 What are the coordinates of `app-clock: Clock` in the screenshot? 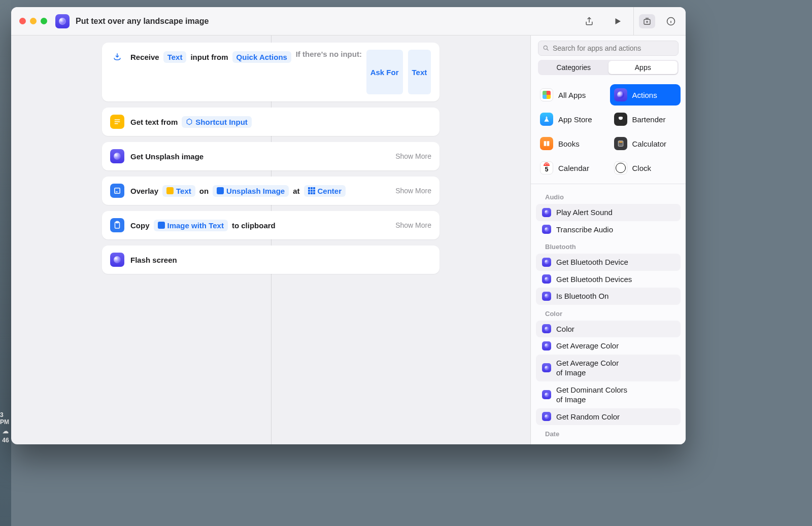 It's located at (646, 168).